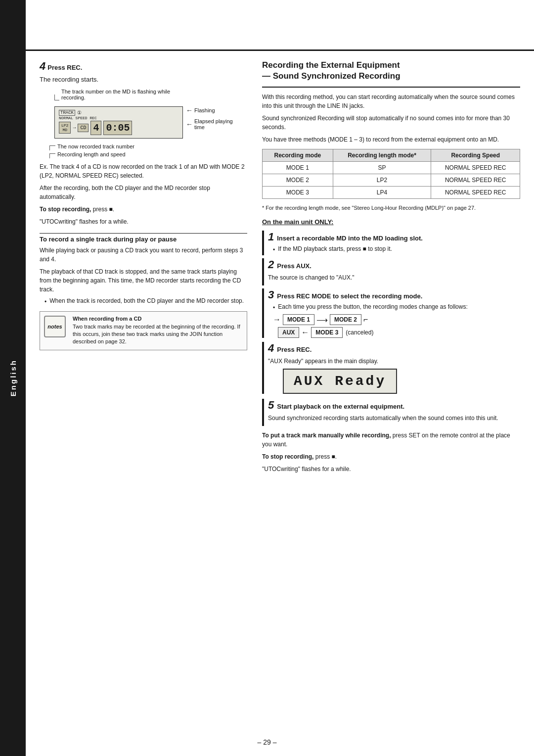 The width and height of the screenshot is (534, 756). I want to click on to-stop-utoc: "UTOCwriting" flashes for a while., so click(391, 469).